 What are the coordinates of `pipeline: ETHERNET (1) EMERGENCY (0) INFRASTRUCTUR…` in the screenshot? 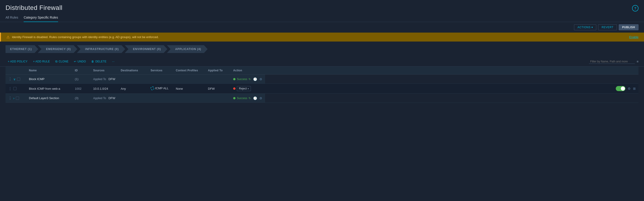 It's located at (322, 49).